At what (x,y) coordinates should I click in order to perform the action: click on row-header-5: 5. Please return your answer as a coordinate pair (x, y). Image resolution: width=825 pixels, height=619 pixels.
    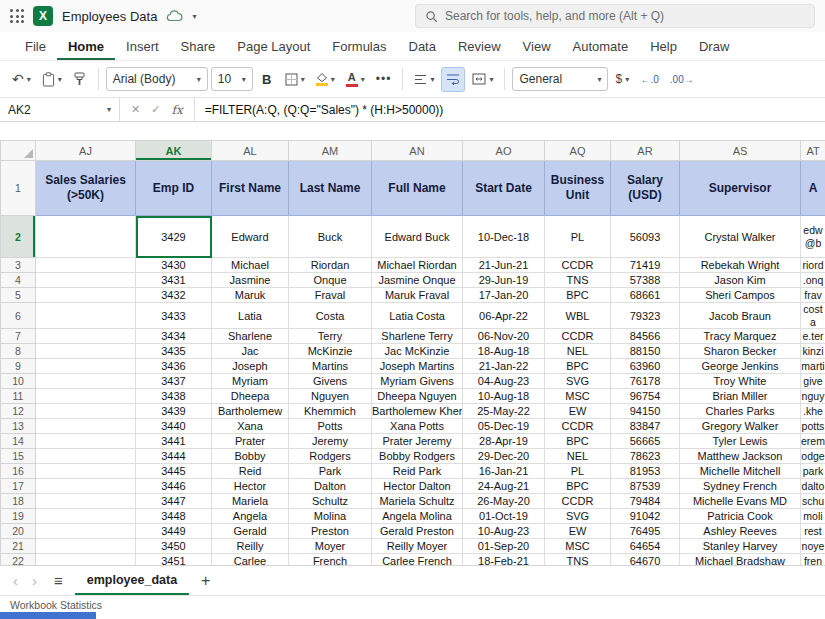
    Looking at the image, I should click on (18, 296).